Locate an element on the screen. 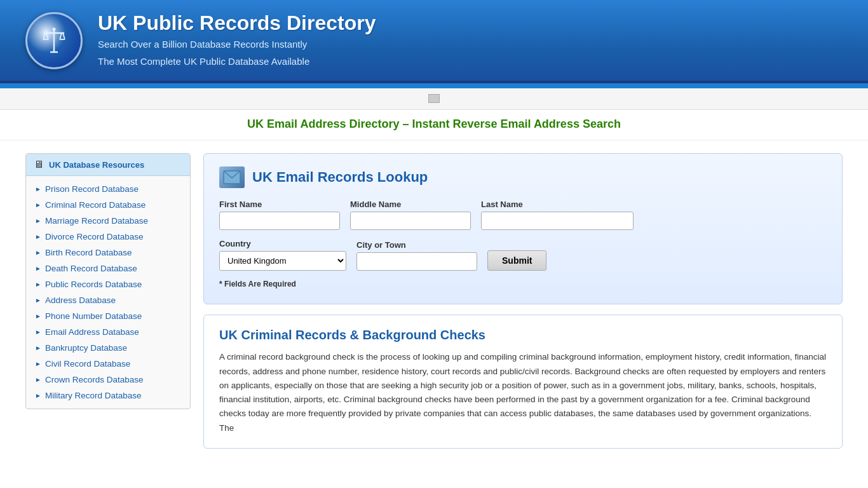  sidebar-link-divorce: Divorce Record Database is located at coordinates (94, 236).